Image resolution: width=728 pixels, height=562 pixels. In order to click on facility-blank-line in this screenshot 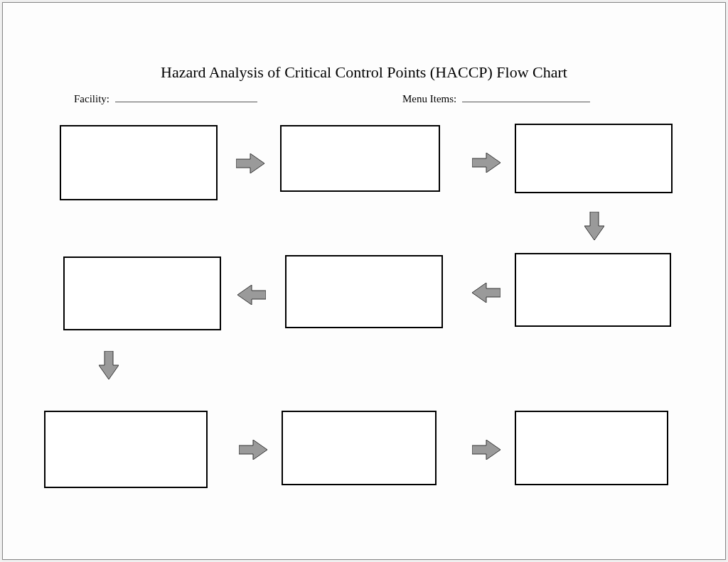, I will do `click(186, 97)`.